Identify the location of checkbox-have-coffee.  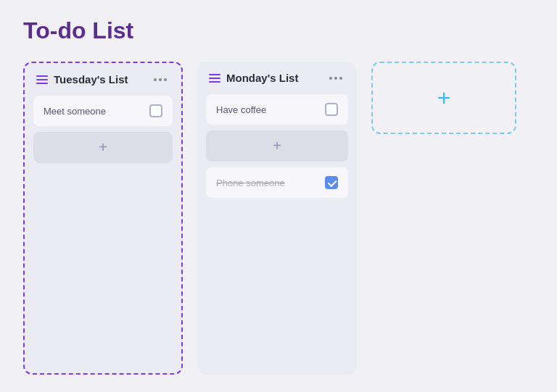
(331, 109).